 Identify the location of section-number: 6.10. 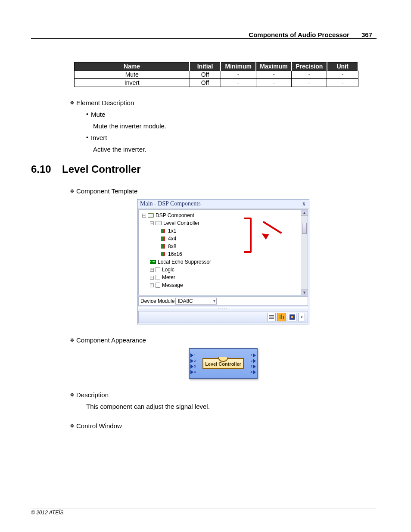
(47, 169).